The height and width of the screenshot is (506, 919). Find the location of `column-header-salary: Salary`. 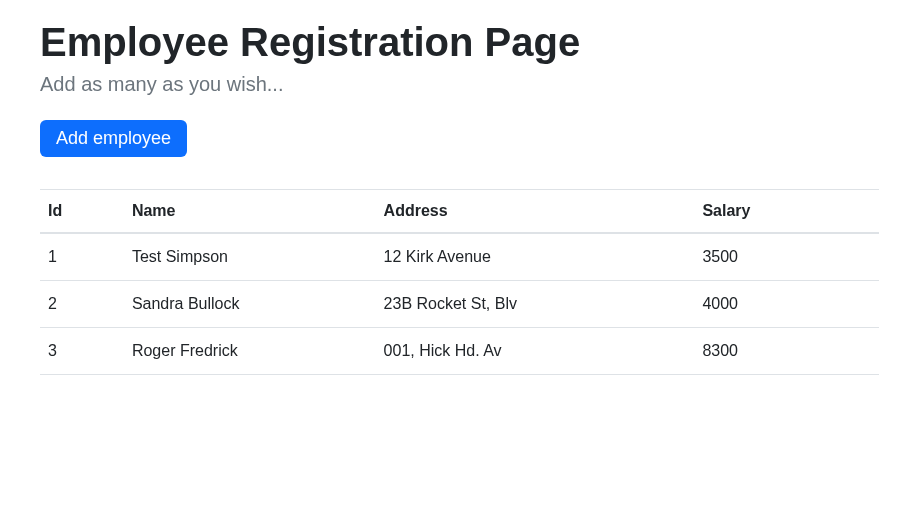

column-header-salary: Salary is located at coordinates (786, 212).